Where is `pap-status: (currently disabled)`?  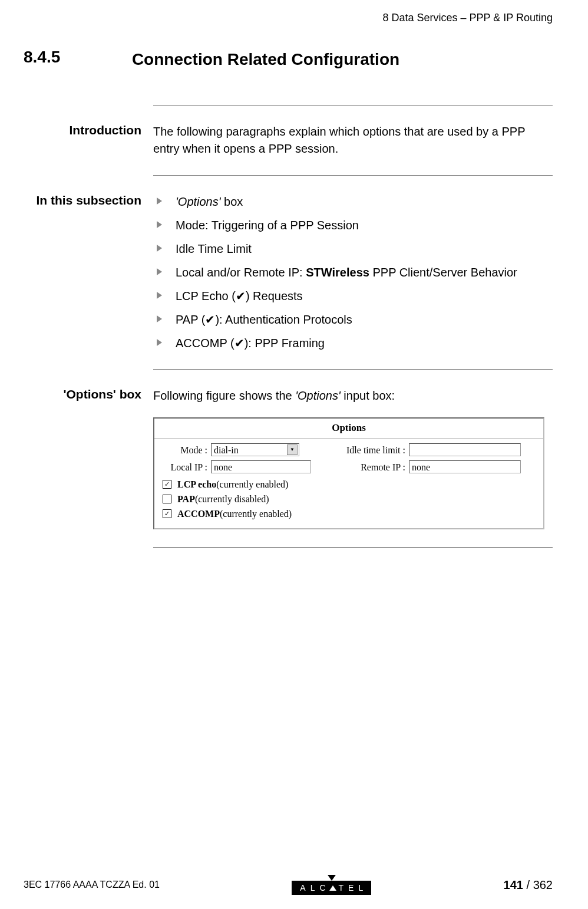 pap-status: (currently disabled) is located at coordinates (232, 499).